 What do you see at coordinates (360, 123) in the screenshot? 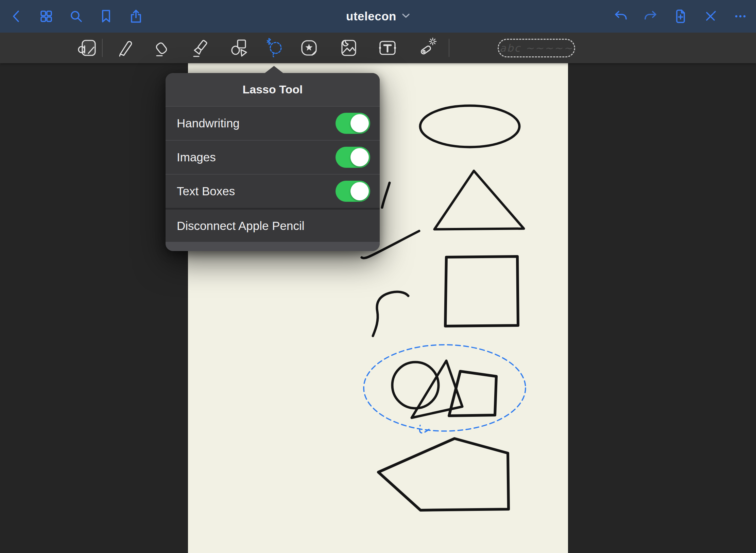
I see `handwriting-toggle-knob` at bounding box center [360, 123].